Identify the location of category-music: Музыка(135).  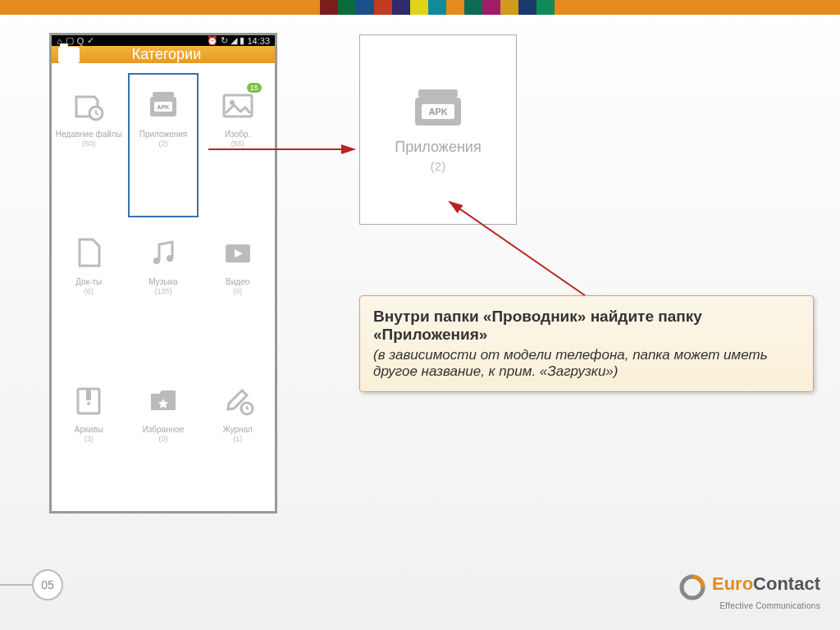
(164, 293).